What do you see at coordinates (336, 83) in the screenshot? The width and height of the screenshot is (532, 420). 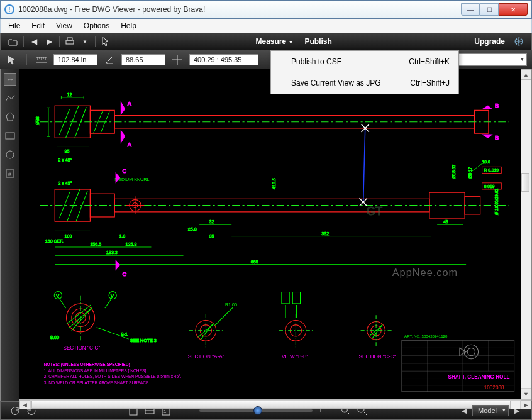 I see `menuitem-label: Save Current View as JPG` at bounding box center [336, 83].